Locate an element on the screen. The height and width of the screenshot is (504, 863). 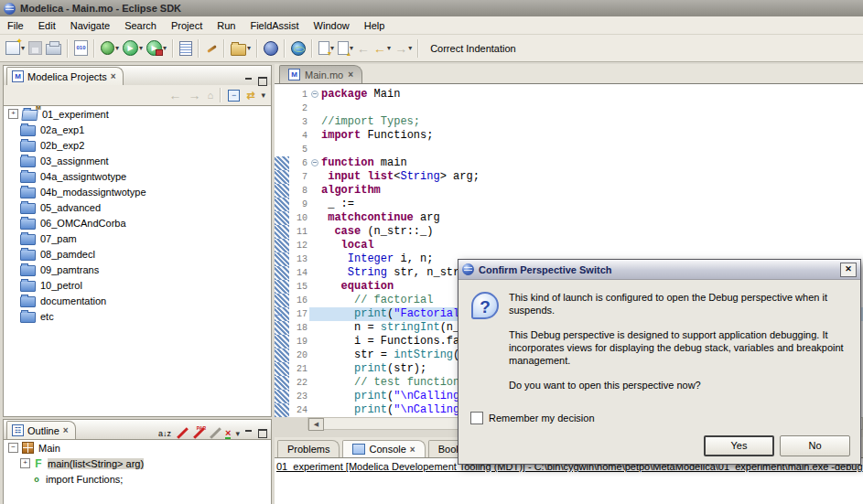
tree-item-04b_modassigntwotype: 04b_modassigntwotype is located at coordinates (137, 192).